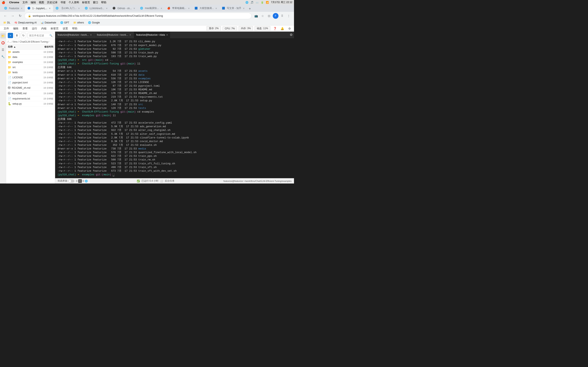  What do you see at coordinates (31, 72) in the screenshot?
I see `list-item: 📁 tests 19 分钟前` at bounding box center [31, 72].